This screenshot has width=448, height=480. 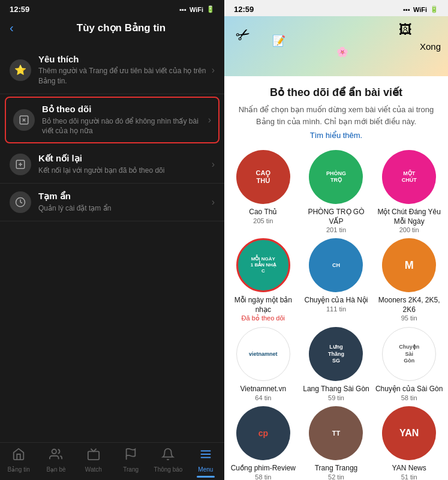 I want to click on page-item-vietnamnet: vietnamnet Vietnamnet.vn 64 tin, so click(x=263, y=364).